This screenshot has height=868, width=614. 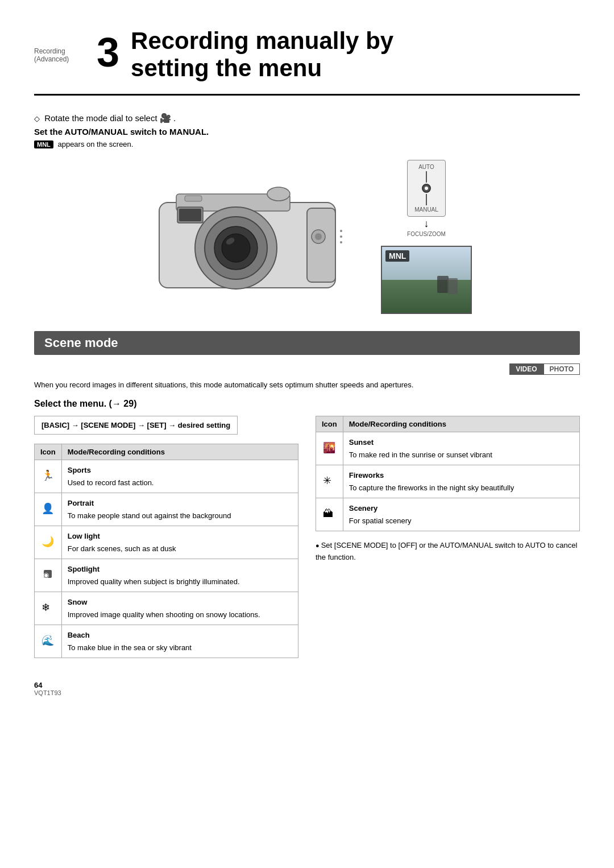 I want to click on video-photo-badges: VIDEO PHOTO, so click(x=307, y=369).